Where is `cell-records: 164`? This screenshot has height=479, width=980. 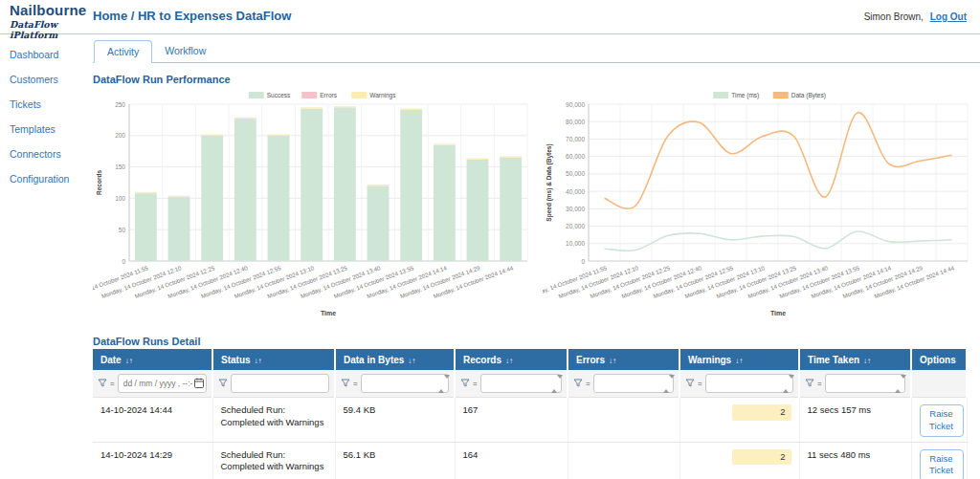 cell-records: 164 is located at coordinates (511, 461).